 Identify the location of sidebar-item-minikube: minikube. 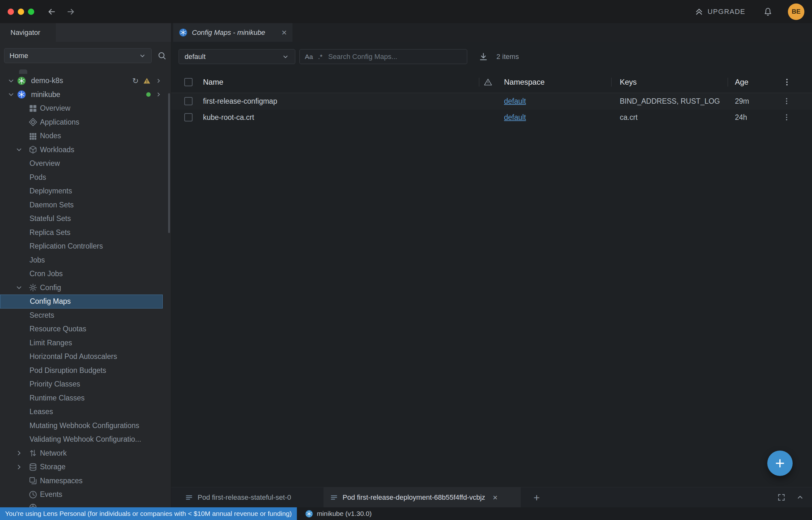
(85, 95).